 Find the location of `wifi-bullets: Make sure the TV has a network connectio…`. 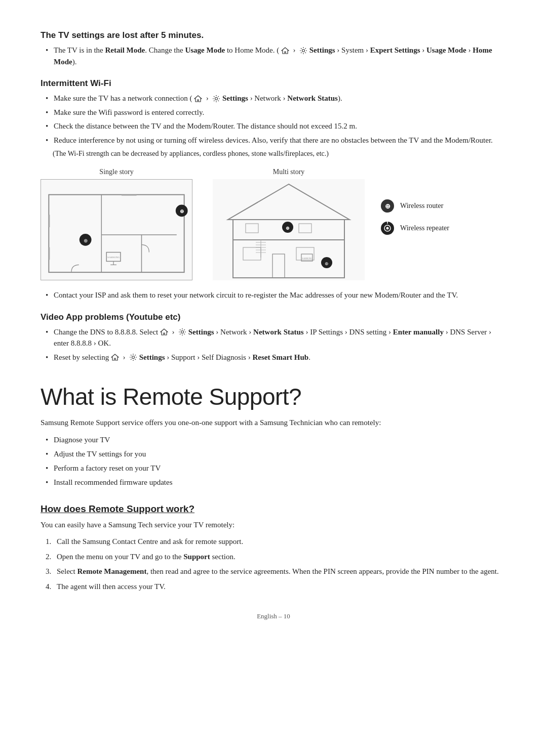

wifi-bullets: Make sure the TV has a network connectio… is located at coordinates (274, 119).